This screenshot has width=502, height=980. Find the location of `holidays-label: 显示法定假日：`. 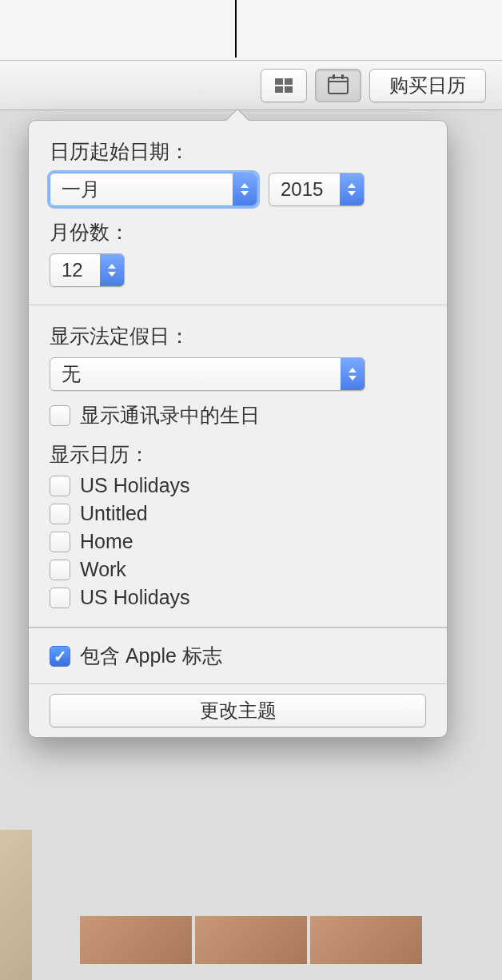

holidays-label: 显示法定假日： is located at coordinates (238, 336).